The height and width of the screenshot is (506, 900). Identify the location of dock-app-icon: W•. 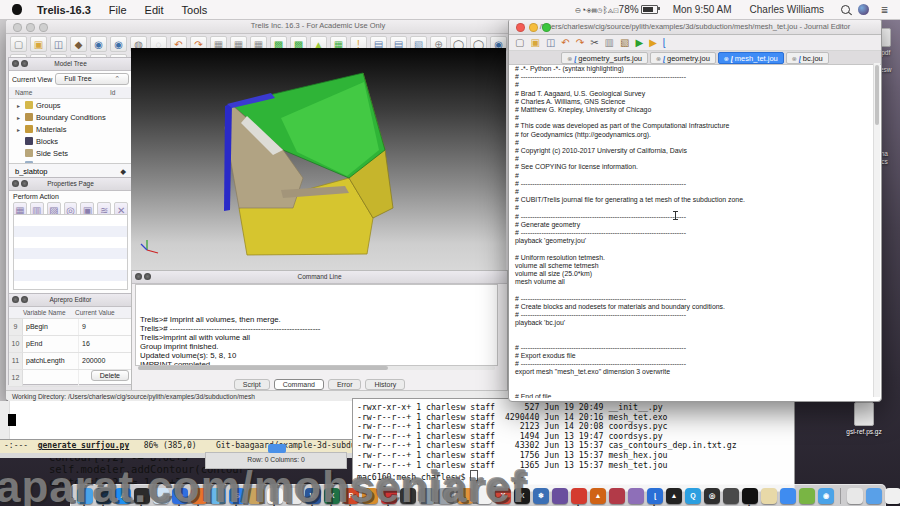
(313, 496).